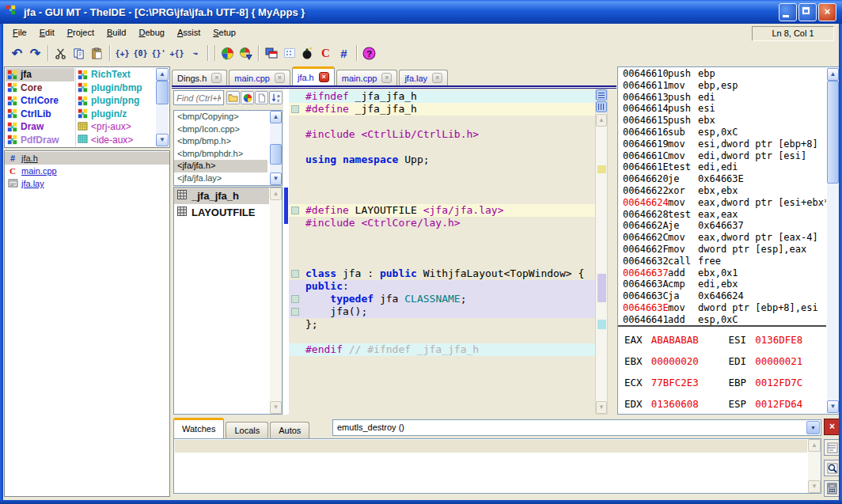 This screenshot has height=504, width=842. I want to click on tab-jfa-h: jfa.h×, so click(313, 76).